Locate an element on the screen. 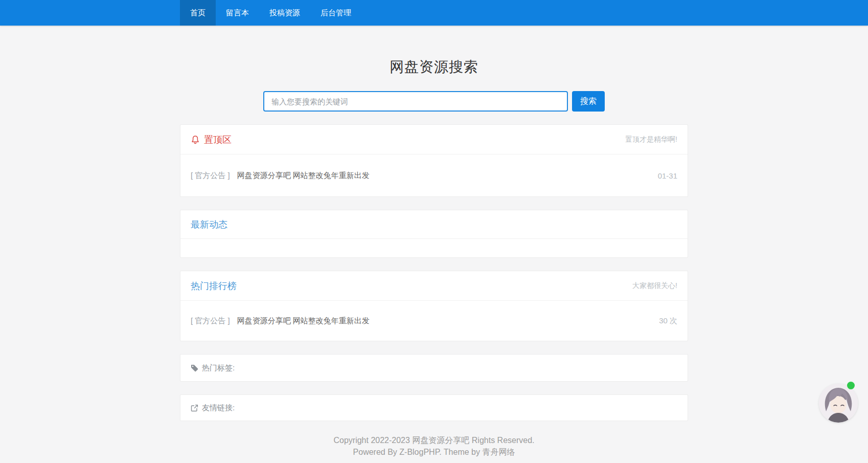 Image resolution: width=868 pixels, height=463 pixels. nav-item-guestbook: 留言本 is located at coordinates (237, 13).